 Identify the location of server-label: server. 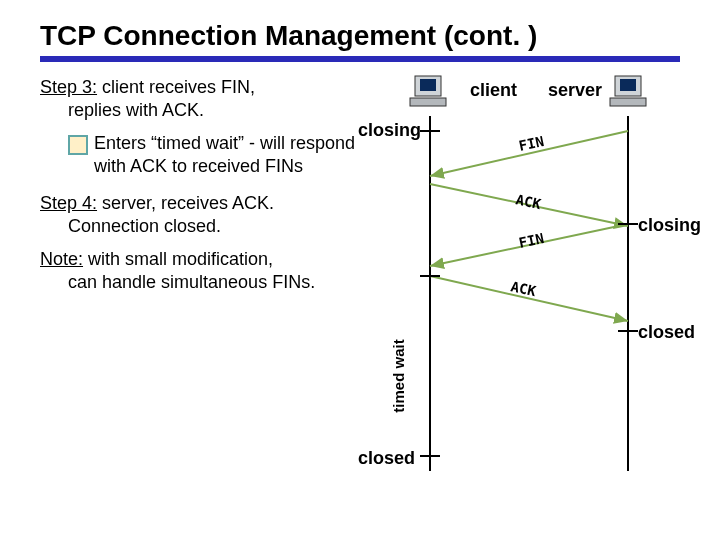
(575, 90).